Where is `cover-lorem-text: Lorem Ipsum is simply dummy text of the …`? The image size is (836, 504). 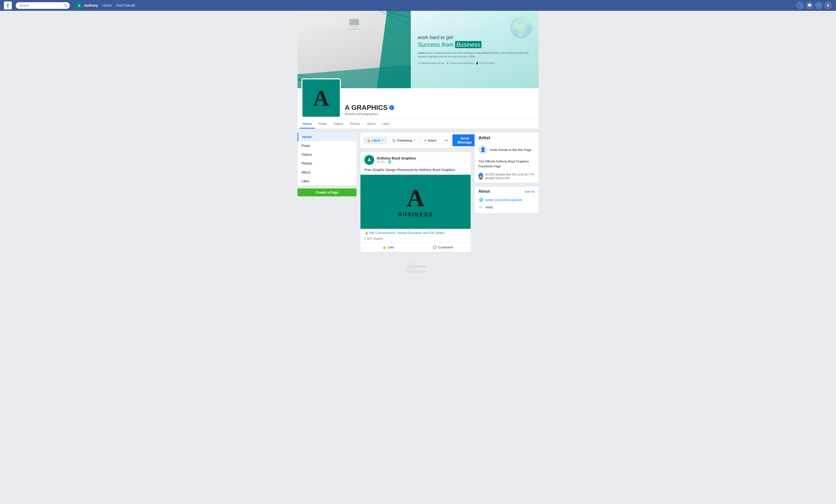
cover-lorem-text: Lorem Ipsum is simply dummy text of the … is located at coordinates (475, 55).